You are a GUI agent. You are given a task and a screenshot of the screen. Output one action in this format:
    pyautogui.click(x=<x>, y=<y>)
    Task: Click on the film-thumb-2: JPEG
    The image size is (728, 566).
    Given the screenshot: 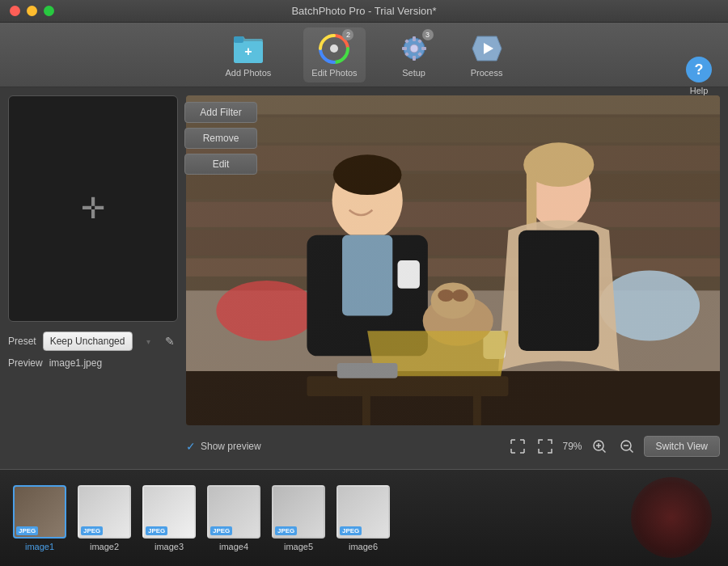 What is the action you would take?
    pyautogui.click(x=104, y=512)
    